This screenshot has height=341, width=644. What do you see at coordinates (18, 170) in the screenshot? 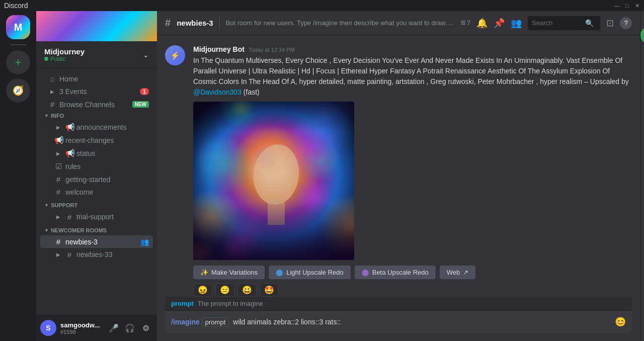
I see `server-list: M + 🧭` at bounding box center [18, 170].